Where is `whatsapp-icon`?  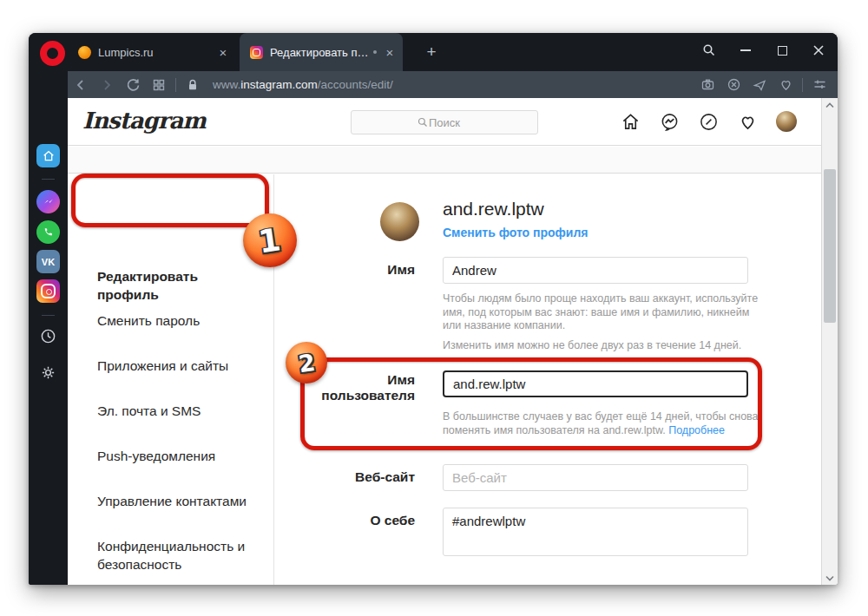 whatsapp-icon is located at coordinates (49, 233).